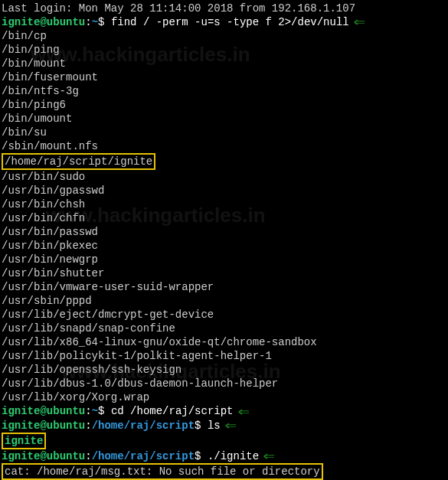  What do you see at coordinates (224, 411) in the screenshot?
I see `prompt-line-2: ignite@ubuntu:~$ cd /home/raj/script⇐` at bounding box center [224, 411].